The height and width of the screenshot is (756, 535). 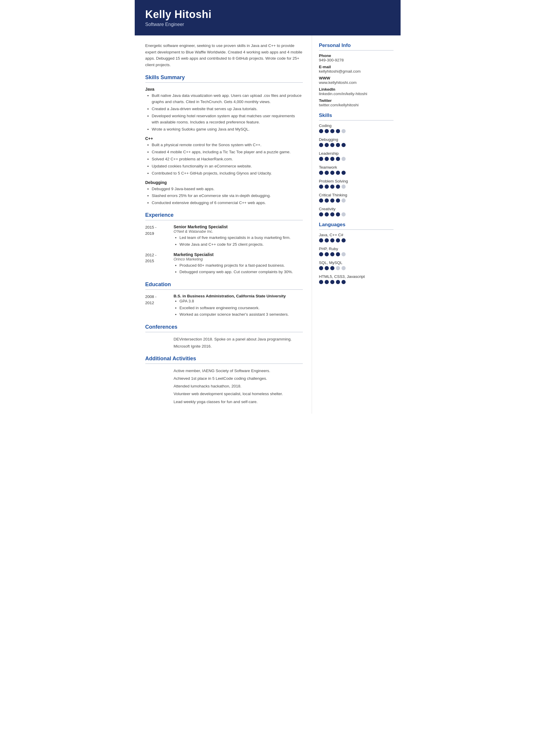 What do you see at coordinates (238, 296) in the screenshot?
I see `edu-degree: B.S. in Business Administration, Califor…` at bounding box center [238, 296].